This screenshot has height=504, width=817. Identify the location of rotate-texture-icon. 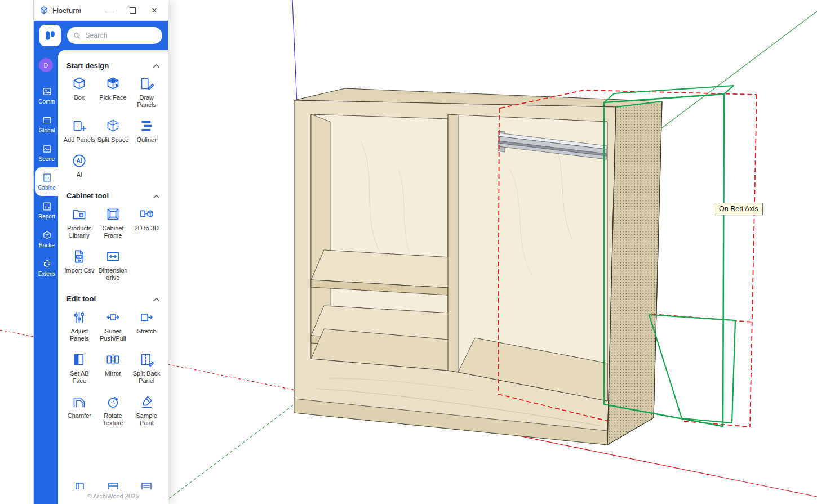
(113, 402).